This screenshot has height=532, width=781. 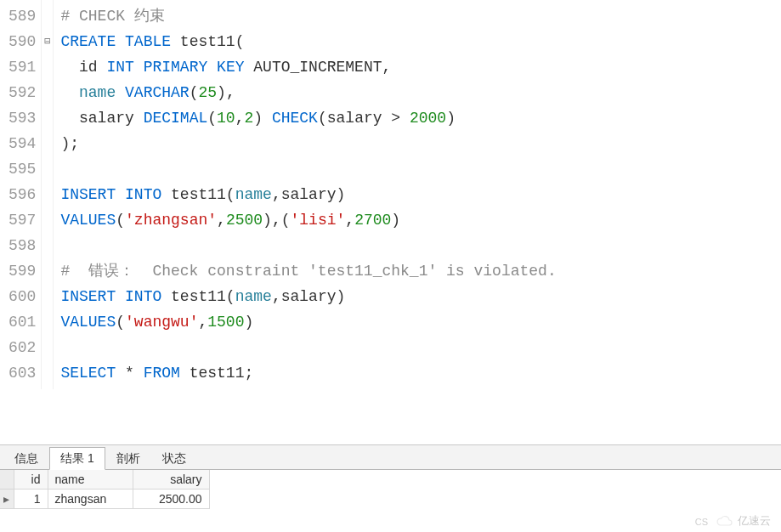 What do you see at coordinates (31, 500) in the screenshot?
I see `cell-id: 1` at bounding box center [31, 500].